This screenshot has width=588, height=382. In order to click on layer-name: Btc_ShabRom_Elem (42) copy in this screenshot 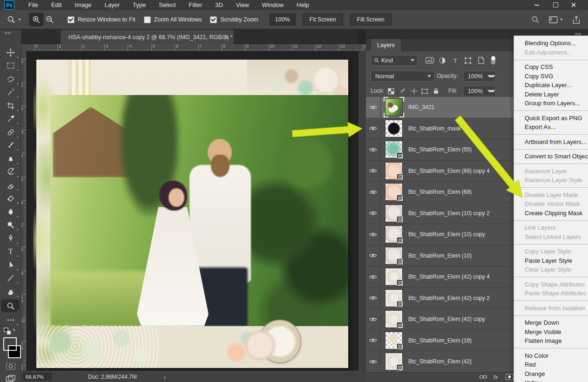, I will do `click(447, 319)`.